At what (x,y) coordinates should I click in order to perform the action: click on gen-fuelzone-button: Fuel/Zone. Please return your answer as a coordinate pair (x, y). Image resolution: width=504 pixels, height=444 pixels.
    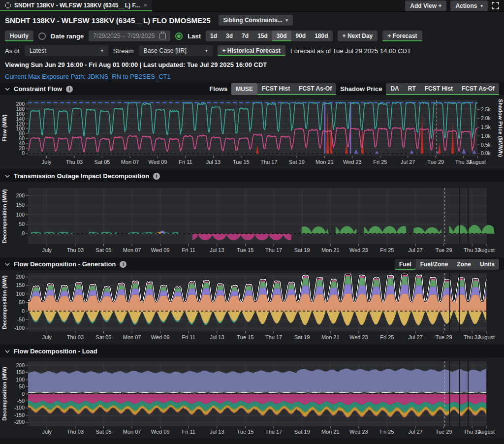
    Looking at the image, I should click on (434, 264).